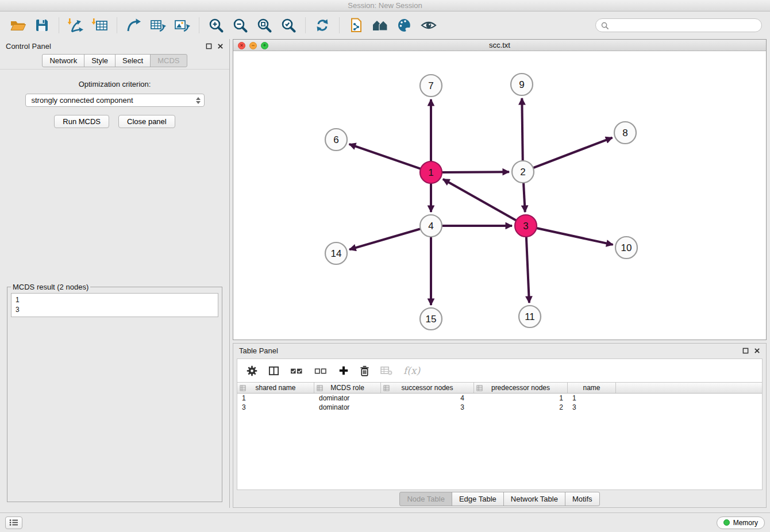 The height and width of the screenshot is (532, 770). Describe the element at coordinates (51, 287) in the screenshot. I see `mcds-result-title: MCDS result (2 nodes)` at that location.